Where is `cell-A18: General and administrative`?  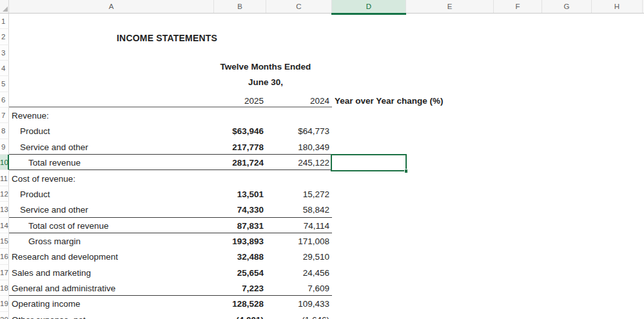
cell-A18: General and administrative is located at coordinates (63, 289).